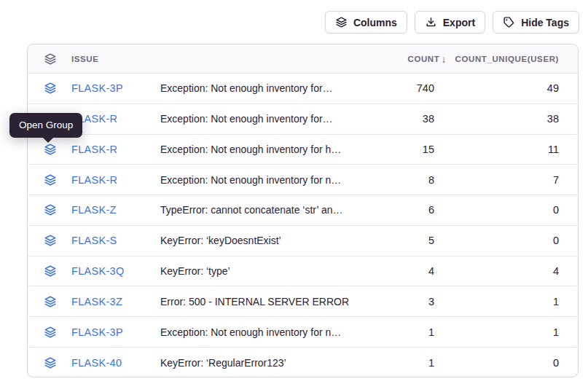 This screenshot has width=588, height=392. Describe the element at coordinates (375, 23) in the screenshot. I see `columns-button-label: Columns` at that location.